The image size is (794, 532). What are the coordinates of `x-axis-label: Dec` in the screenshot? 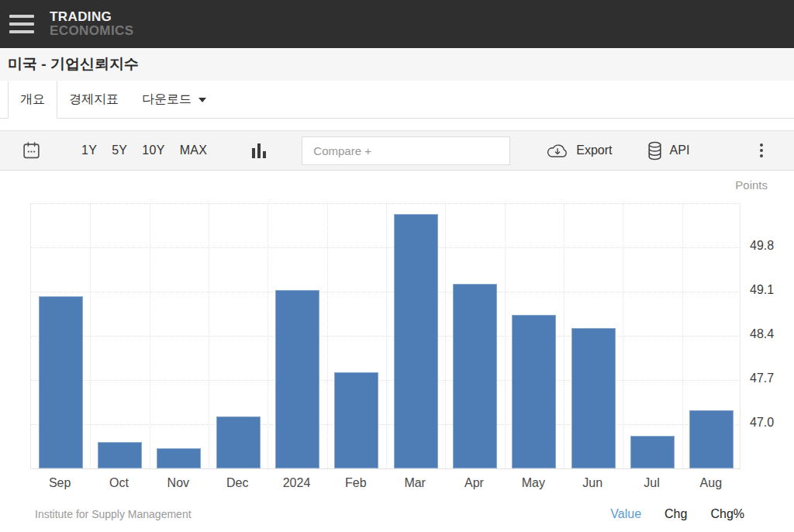 It's located at (237, 483).